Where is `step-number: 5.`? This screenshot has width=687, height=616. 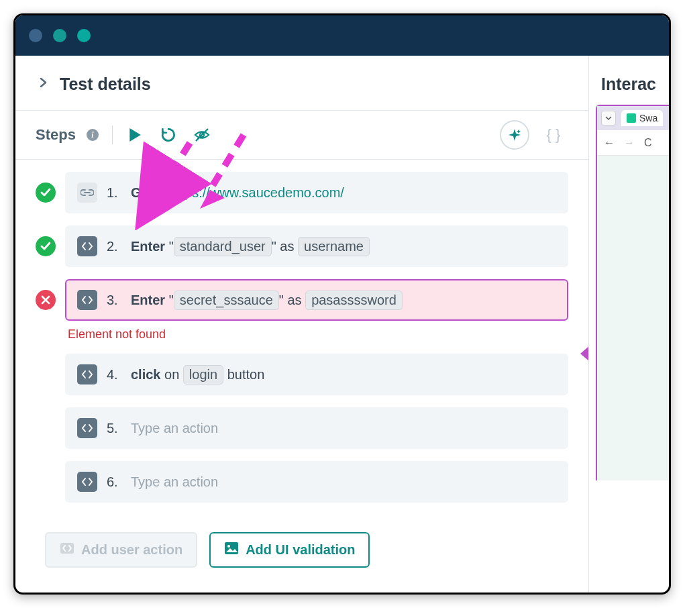 step-number: 5. is located at coordinates (114, 428).